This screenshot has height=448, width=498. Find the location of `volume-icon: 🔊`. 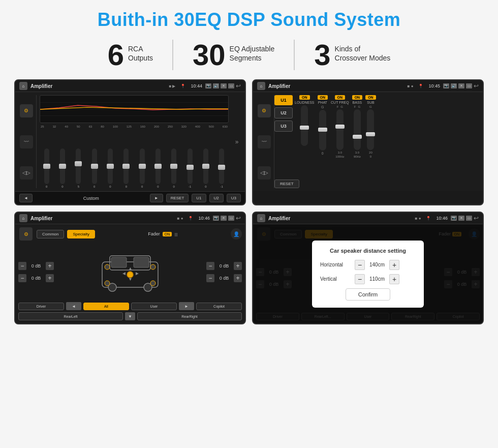

volume-icon: 🔊 is located at coordinates (216, 86).